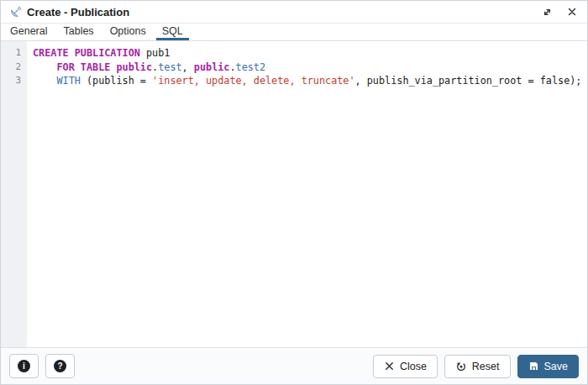 This screenshot has width=588, height=385. I want to click on close-icon, so click(572, 12).